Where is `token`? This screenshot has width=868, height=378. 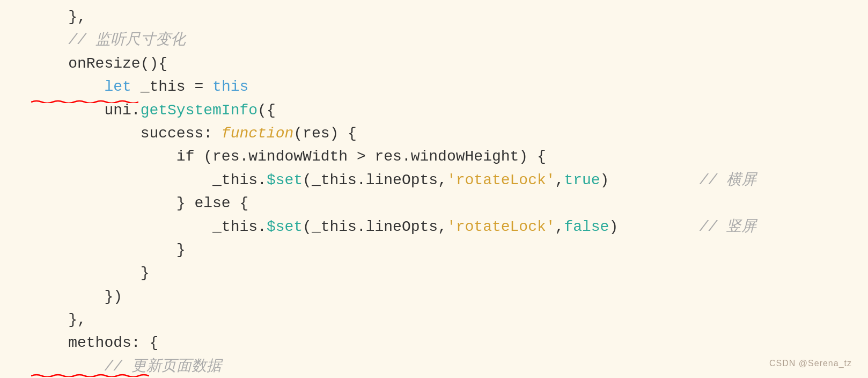
token is located at coordinates (68, 87).